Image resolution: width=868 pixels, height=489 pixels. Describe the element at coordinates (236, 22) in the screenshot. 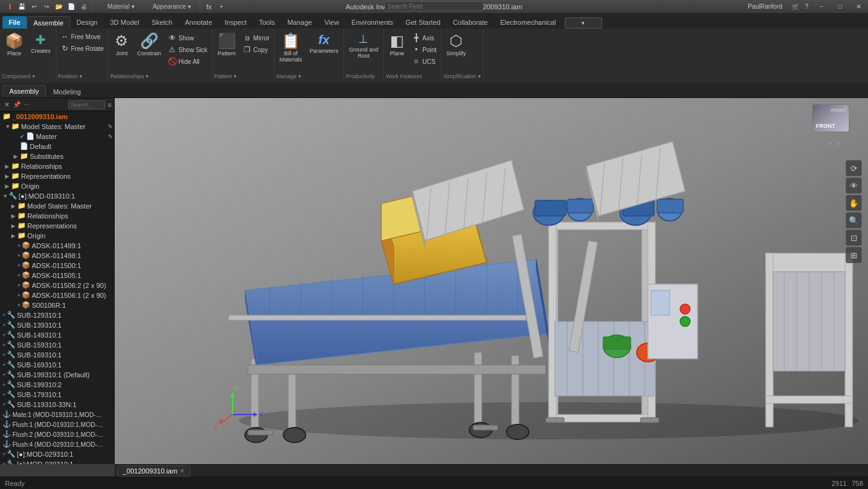

I see `tab-inspect: Inspect` at that location.